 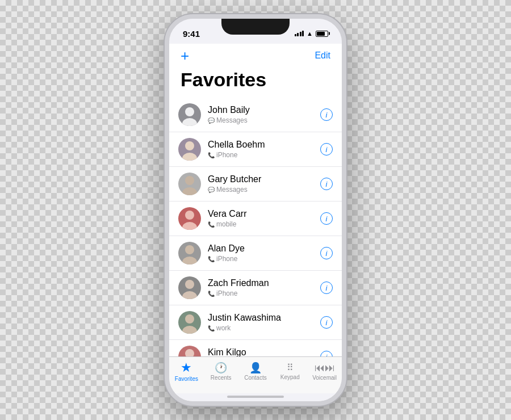 I want to click on contact-name: Alan Dye, so click(x=261, y=249).